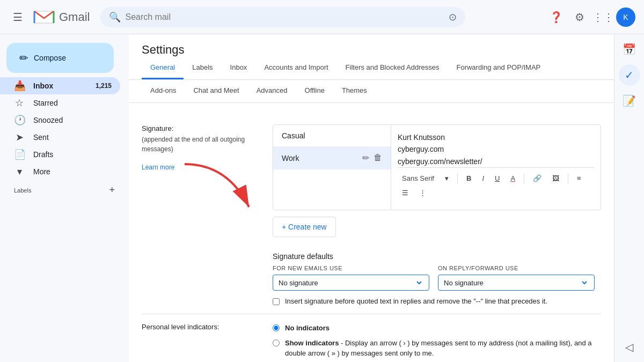 This screenshot has height=362, width=644. Describe the element at coordinates (447, 178) in the screenshot. I see `font-size-btn: ▾` at that location.